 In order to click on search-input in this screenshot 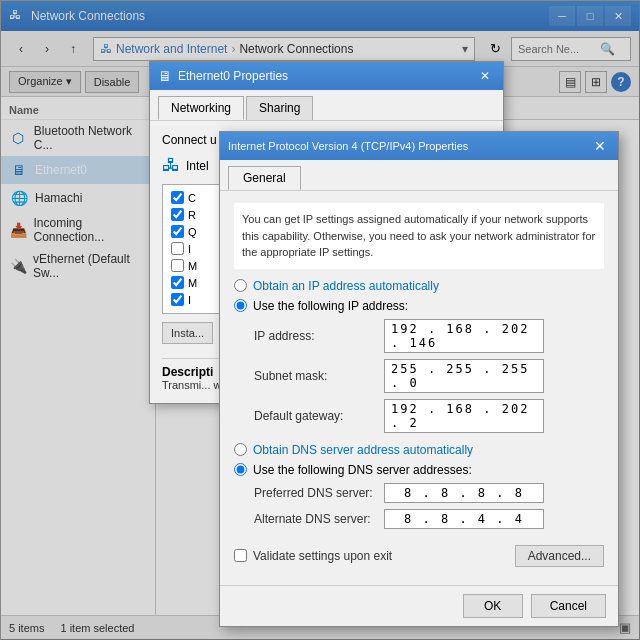, I will do `click(558, 49)`.